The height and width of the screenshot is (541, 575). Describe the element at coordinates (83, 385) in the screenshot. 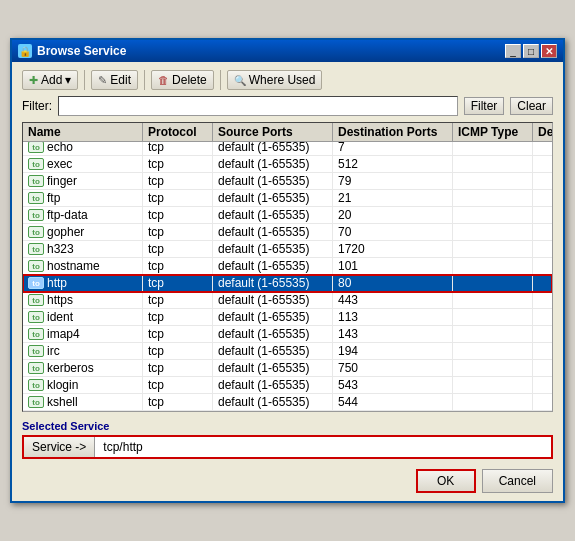

I see `cell-name: toklogin` at that location.